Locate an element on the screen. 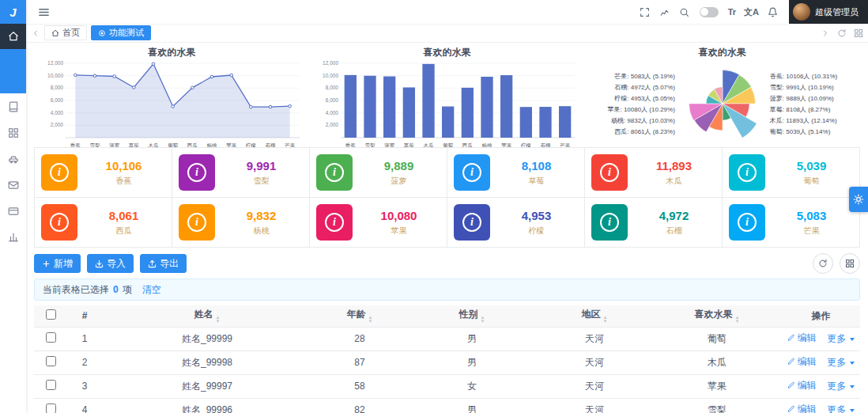 The height and width of the screenshot is (413, 868). svg-text: 雪梨 is located at coordinates (96, 145).